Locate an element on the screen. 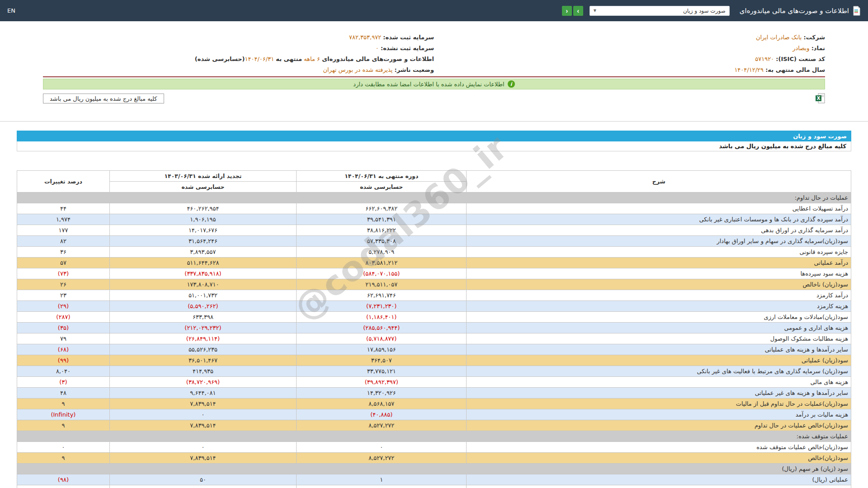  row-label: سود(زیان)مبادلات و معاملات ارزی is located at coordinates (659, 317).